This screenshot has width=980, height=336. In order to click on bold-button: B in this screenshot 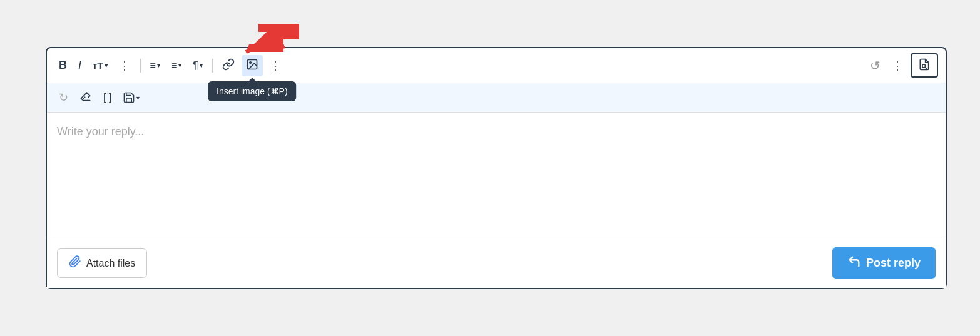, I will do `click(63, 65)`.